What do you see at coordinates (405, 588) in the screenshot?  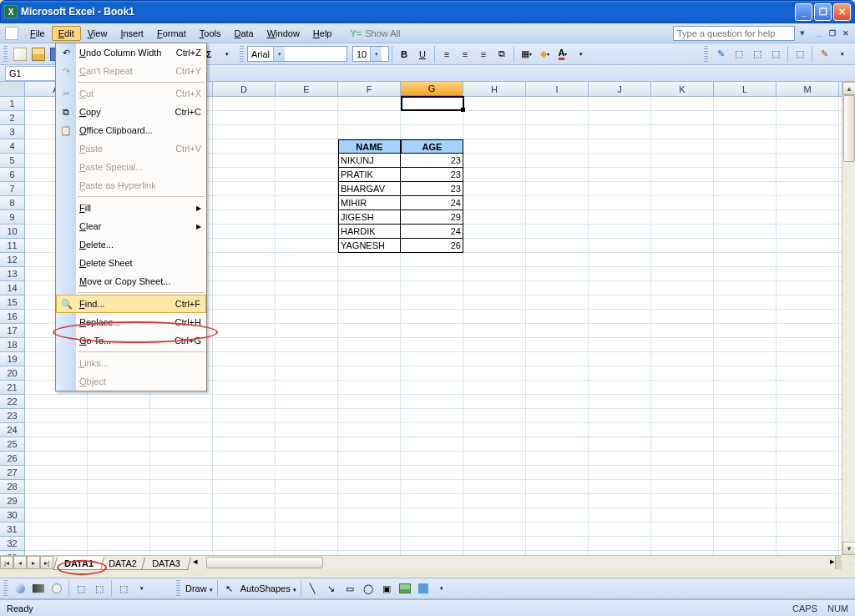 I see `insert-picture-button` at bounding box center [405, 588].